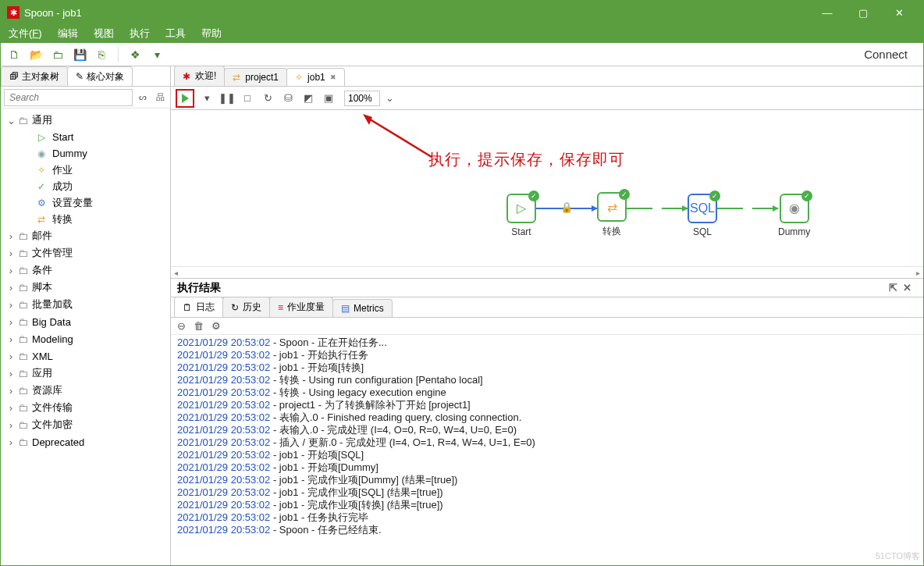  What do you see at coordinates (86, 236) in the screenshot?
I see `tree-folder: ›🗀邮件` at bounding box center [86, 236].